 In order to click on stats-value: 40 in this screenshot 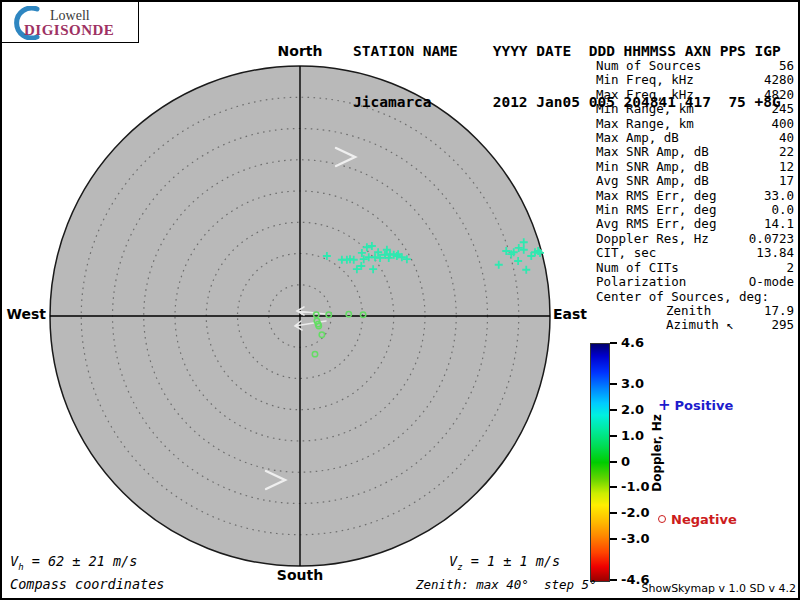, I will do `click(786, 138)`.